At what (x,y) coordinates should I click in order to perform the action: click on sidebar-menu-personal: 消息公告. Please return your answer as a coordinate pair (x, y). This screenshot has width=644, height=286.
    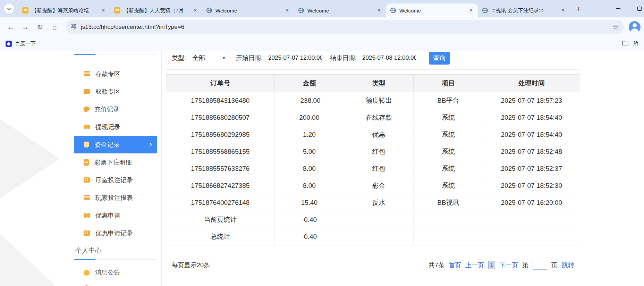
    Looking at the image, I should click on (118, 275).